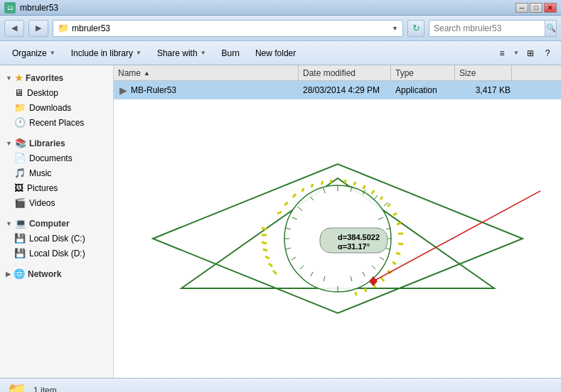 This screenshot has height=392, width=561. What do you see at coordinates (57, 92) in the screenshot?
I see `sidebar-item-desktop: 🖥 Desktop` at bounding box center [57, 92].